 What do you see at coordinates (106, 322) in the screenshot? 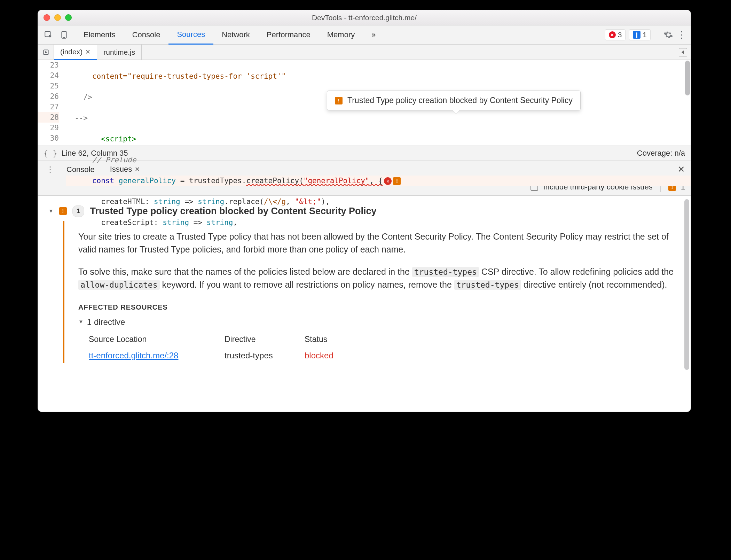
I see `directive-summary: 1 directive` at bounding box center [106, 322].